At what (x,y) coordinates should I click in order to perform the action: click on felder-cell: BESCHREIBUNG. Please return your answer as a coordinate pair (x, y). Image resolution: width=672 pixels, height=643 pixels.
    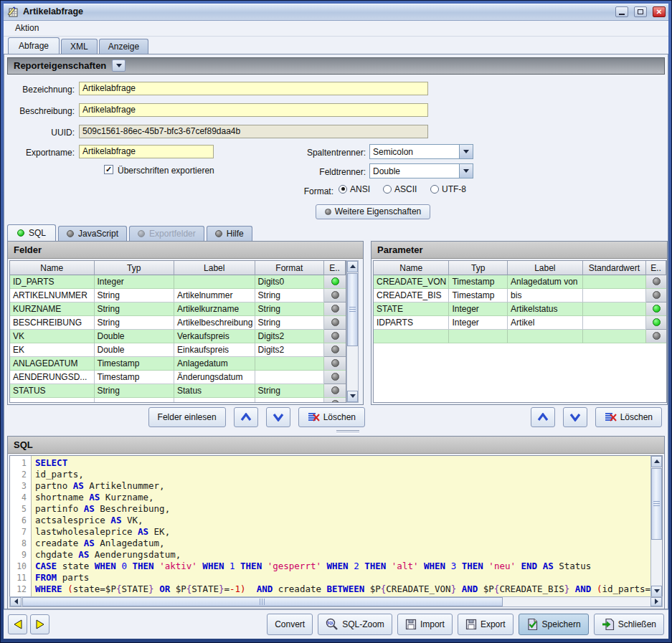
    Looking at the image, I should click on (52, 323).